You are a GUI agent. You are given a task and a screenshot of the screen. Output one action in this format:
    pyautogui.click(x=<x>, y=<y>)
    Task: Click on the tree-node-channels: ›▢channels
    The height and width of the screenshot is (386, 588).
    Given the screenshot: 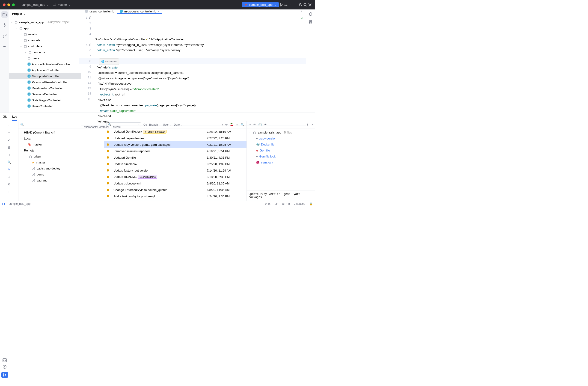 What is the action you would take?
    pyautogui.click(x=45, y=40)
    